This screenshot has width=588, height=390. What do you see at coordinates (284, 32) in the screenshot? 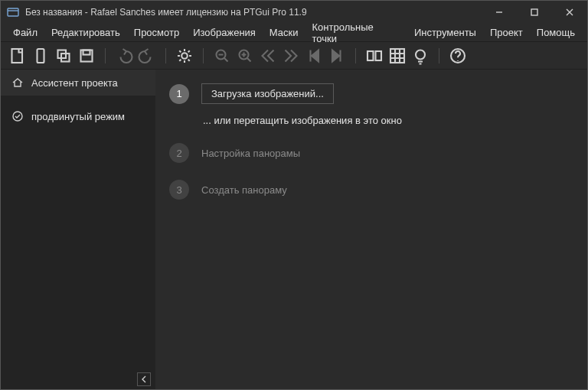
I see `menu-masks: Маски` at bounding box center [284, 32].